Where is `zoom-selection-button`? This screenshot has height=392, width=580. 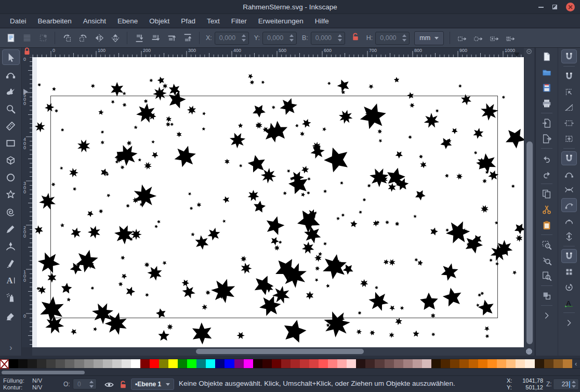
zoom-selection-button is located at coordinates (547, 244).